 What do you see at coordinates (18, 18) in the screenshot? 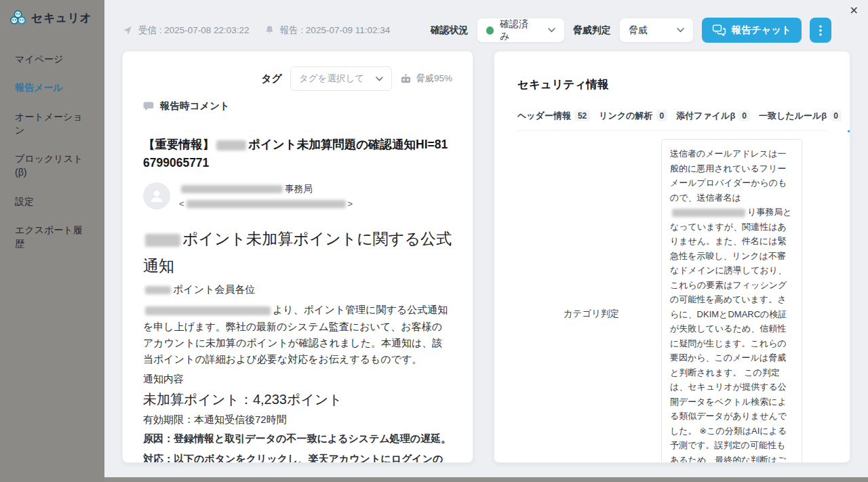
I see `securio-logo-icon` at bounding box center [18, 18].